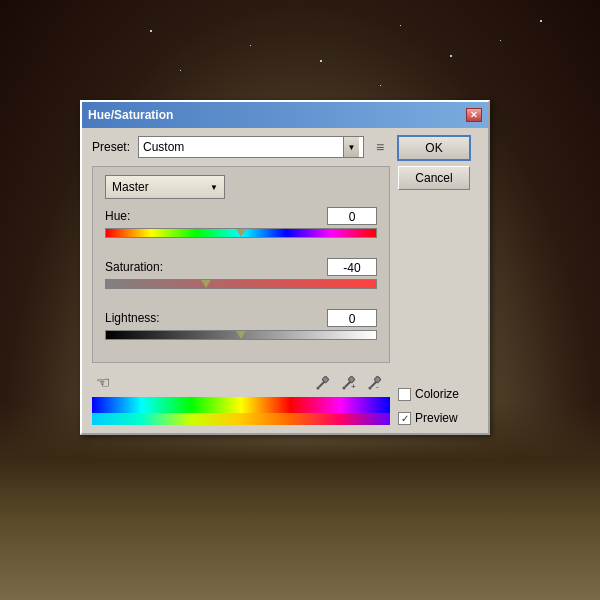 The image size is (600, 600). I want to click on close-button: ✕, so click(474, 115).